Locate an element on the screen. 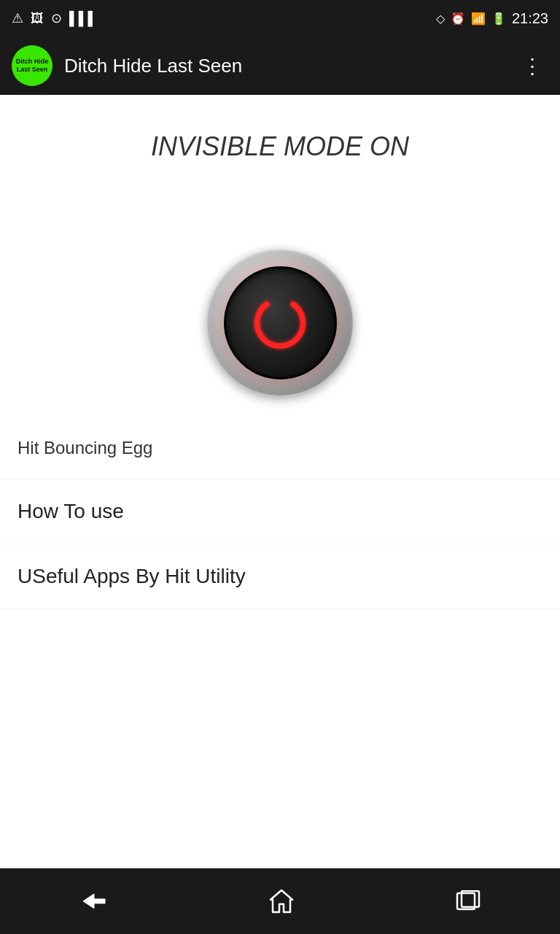 The width and height of the screenshot is (560, 934). recents-button is located at coordinates (467, 901).